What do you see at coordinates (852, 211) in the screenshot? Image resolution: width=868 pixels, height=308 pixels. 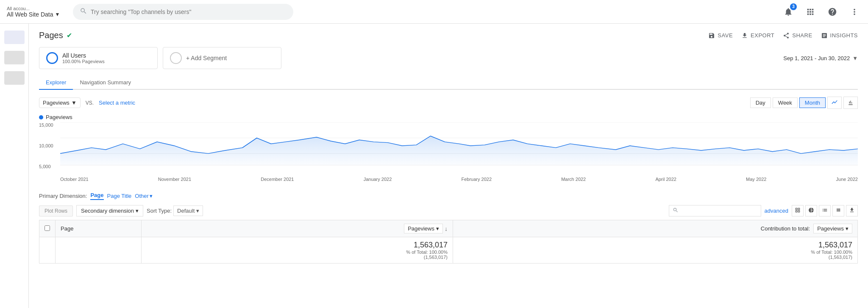 I see `download-button` at bounding box center [852, 211].